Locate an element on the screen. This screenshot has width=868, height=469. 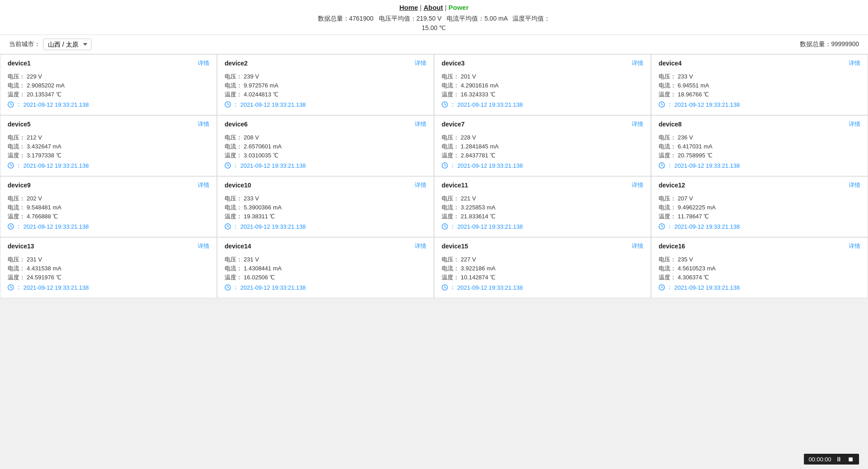
temp-value: 15.00 ℃ is located at coordinates (434, 28).